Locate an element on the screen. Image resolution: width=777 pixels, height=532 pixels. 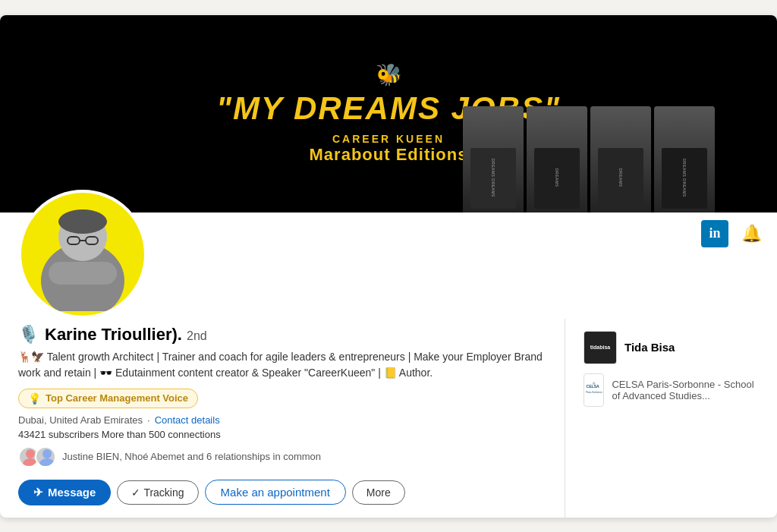
message-button: ✈ Message is located at coordinates (64, 493).